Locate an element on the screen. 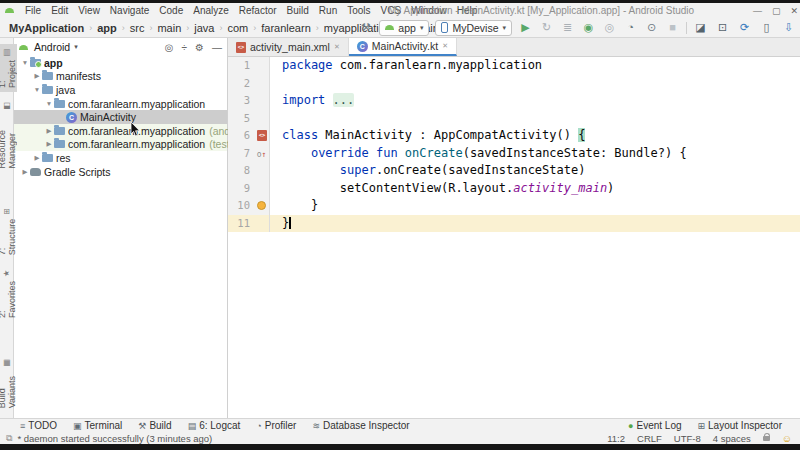  editor-tab-MainActivity.kt: CMainActivity.kt✕ is located at coordinates (403, 47).